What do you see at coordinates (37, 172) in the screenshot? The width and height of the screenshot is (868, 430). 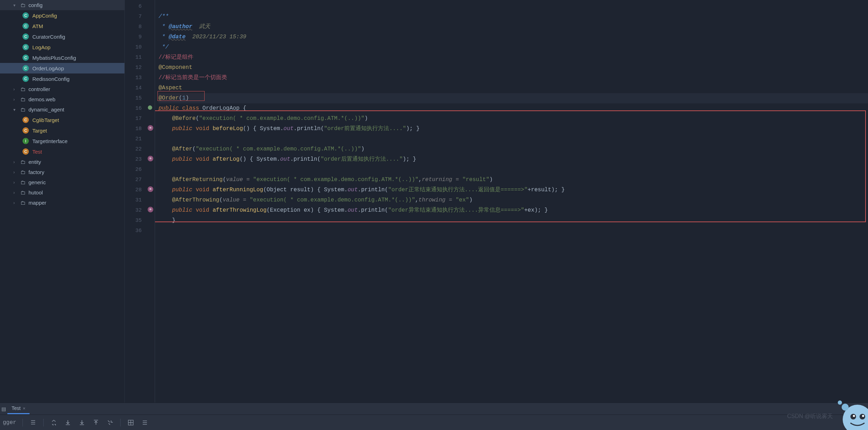 I see `tree-label: factory` at bounding box center [37, 172].